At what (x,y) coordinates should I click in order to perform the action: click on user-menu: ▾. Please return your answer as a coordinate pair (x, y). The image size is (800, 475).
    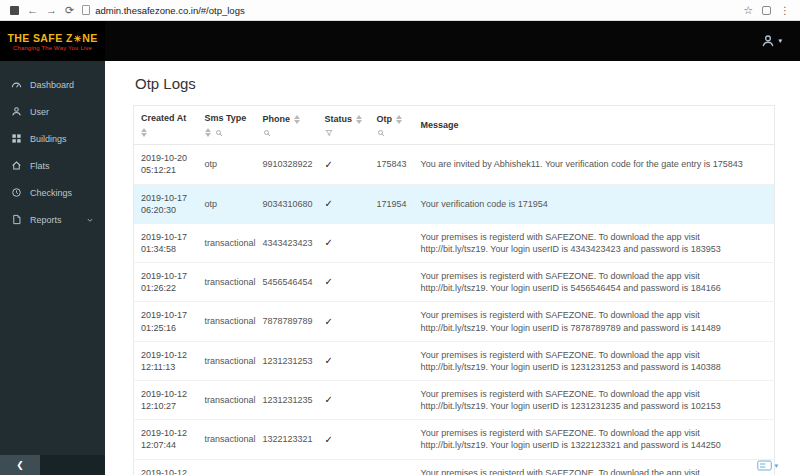
    Looking at the image, I should click on (780, 41).